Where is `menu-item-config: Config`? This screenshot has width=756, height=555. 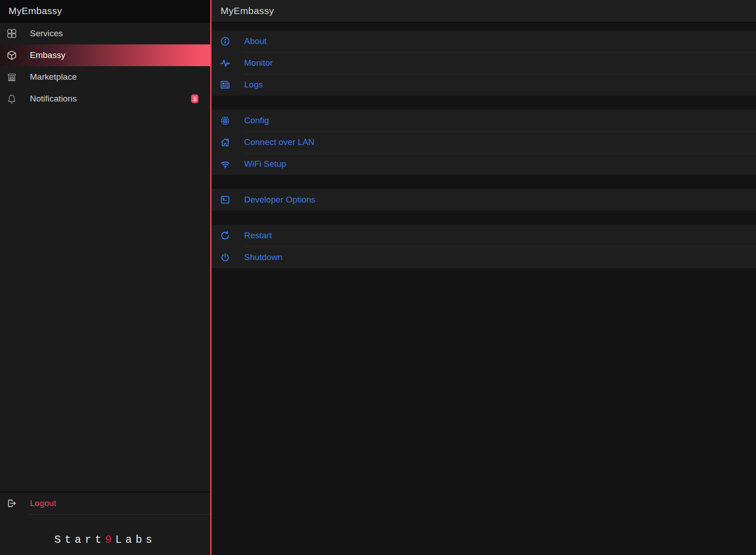 menu-item-config: Config is located at coordinates (484, 121).